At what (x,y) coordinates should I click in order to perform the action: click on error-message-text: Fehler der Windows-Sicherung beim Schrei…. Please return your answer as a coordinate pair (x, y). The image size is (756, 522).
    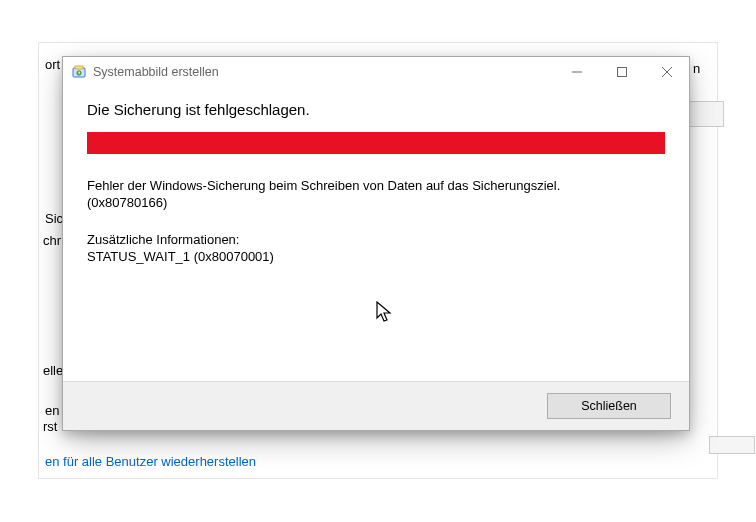
    Looking at the image, I should click on (376, 186).